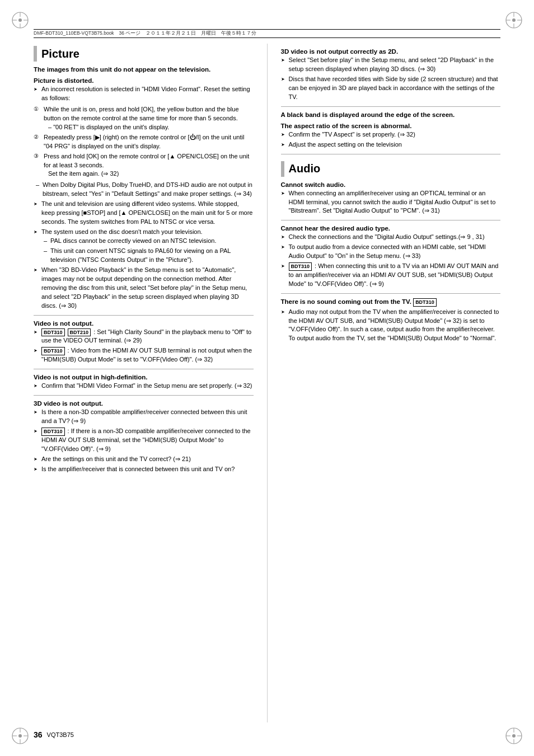 The width and height of the screenshot is (534, 756). Describe the element at coordinates (267, 34) in the screenshot. I see `header-bar: DMF-BDT310_110EB-VQT3B75.book 36 ページ ２０１…` at that location.